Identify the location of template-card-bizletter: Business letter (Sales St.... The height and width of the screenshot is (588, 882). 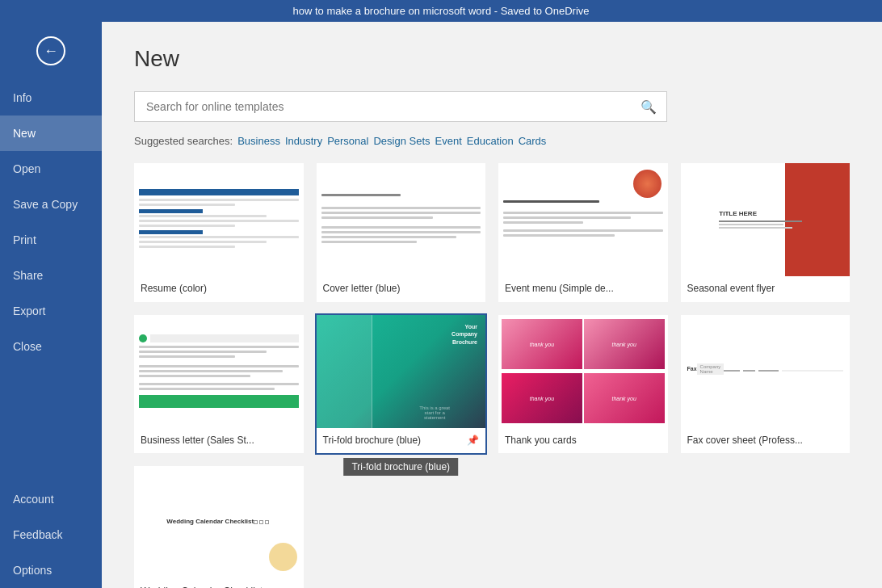
(219, 384).